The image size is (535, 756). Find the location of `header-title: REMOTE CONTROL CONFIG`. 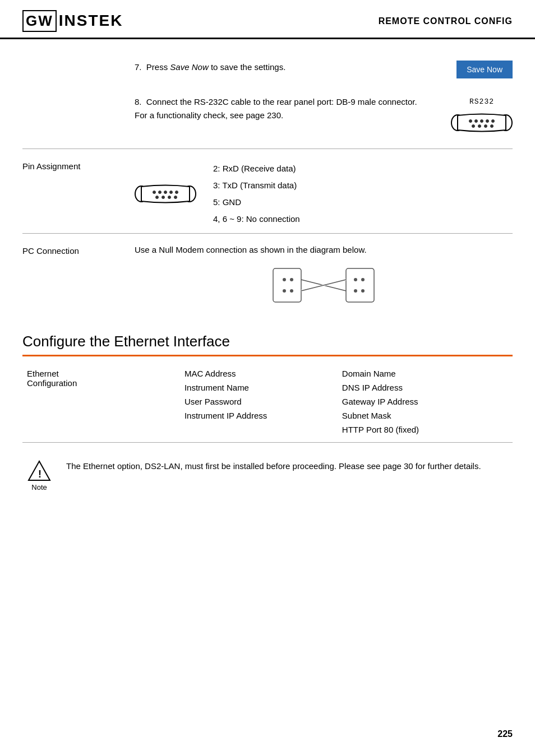

header-title: REMOTE CONTROL CONFIG is located at coordinates (445, 21).